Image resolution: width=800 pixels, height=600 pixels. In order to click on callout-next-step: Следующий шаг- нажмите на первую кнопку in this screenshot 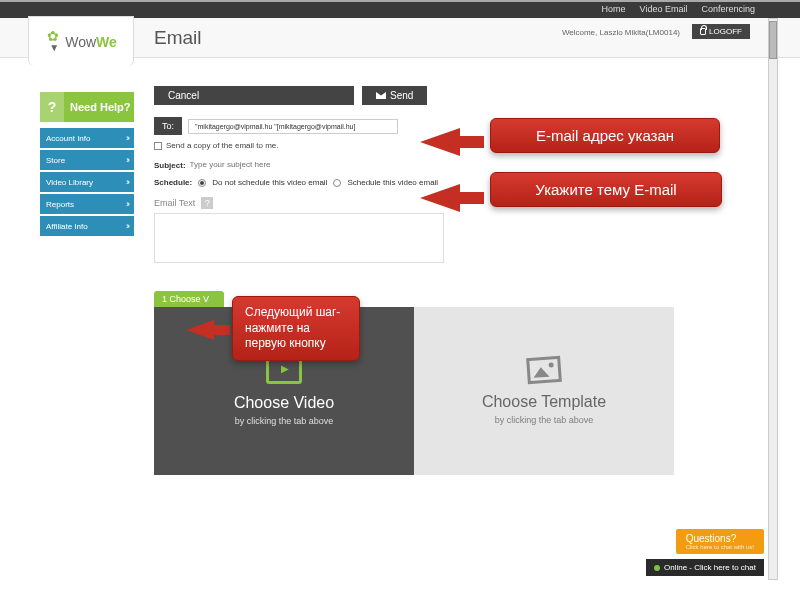, I will do `click(296, 328)`.